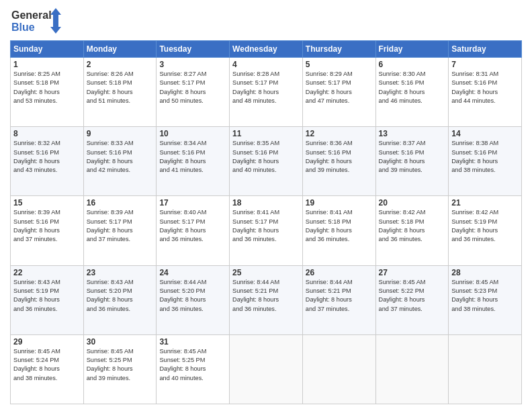 The image size is (532, 411). Describe the element at coordinates (47, 64) in the screenshot. I see `day-number: 1` at that location.